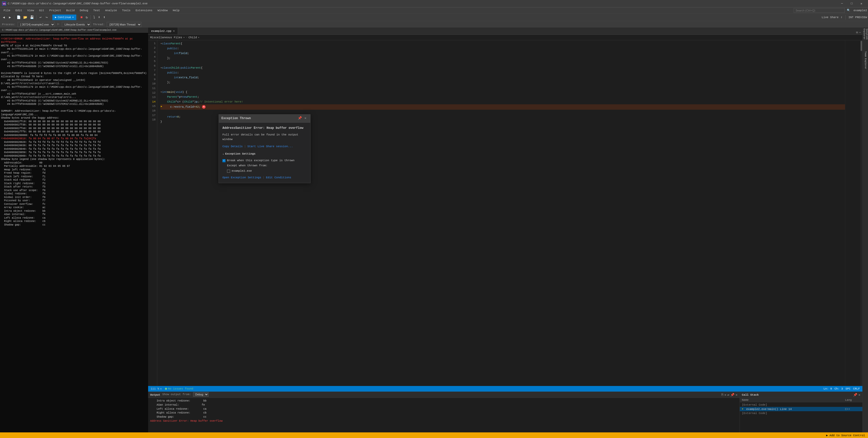 This screenshot has width=868, height=438. Describe the element at coordinates (300, 119) in the screenshot. I see `pin-exception-button: 📌` at that location.